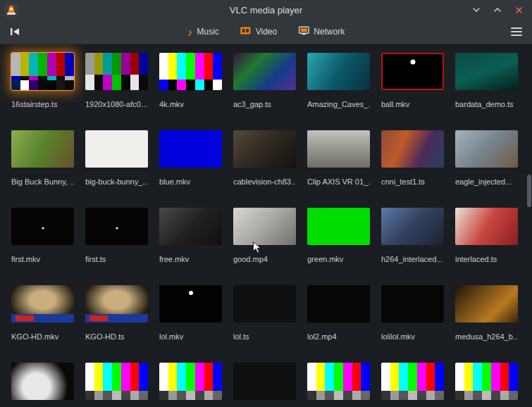 This screenshot has width=532, height=407. Describe the element at coordinates (16, 32) in the screenshot. I see `skip-previous-button` at that location.